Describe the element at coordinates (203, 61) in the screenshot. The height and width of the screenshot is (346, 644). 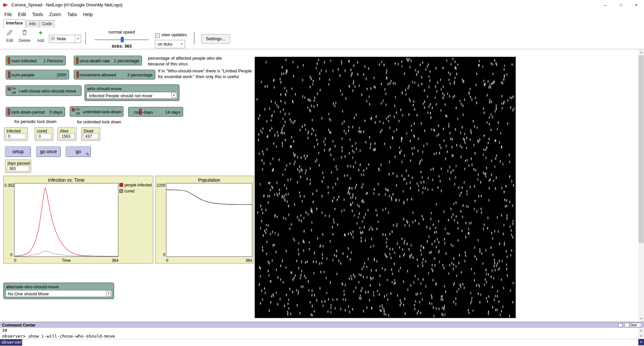
I see `note-death-rate: percentage of affected people who die be…` at that location.